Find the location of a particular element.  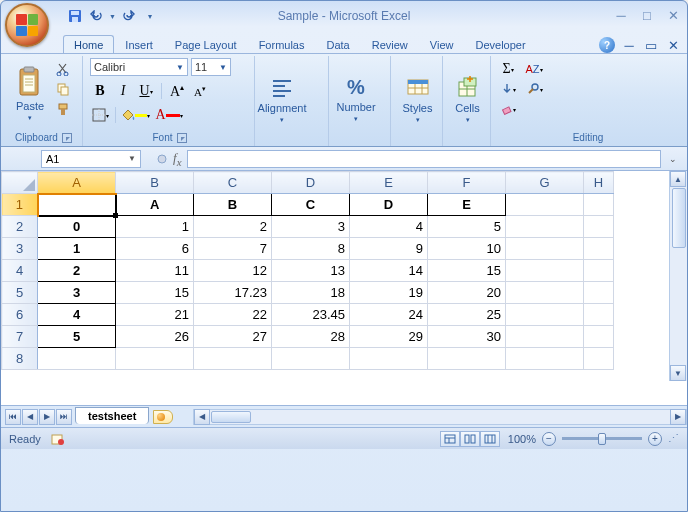

cell-A4: 2 is located at coordinates (77, 271).